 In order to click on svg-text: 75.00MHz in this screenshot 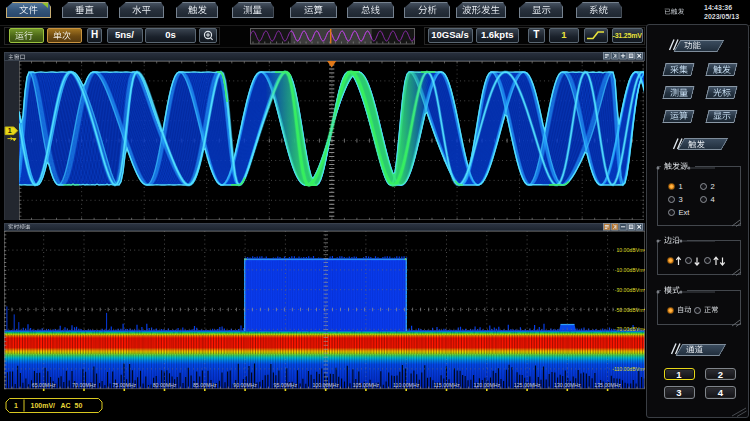, I will do `click(124, 385)`.